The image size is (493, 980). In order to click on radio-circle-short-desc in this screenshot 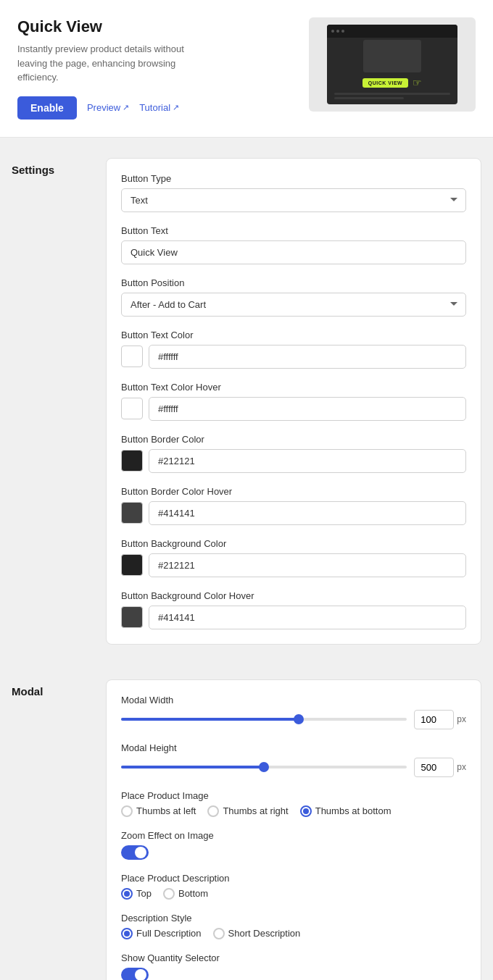, I will do `click(219, 934)`.